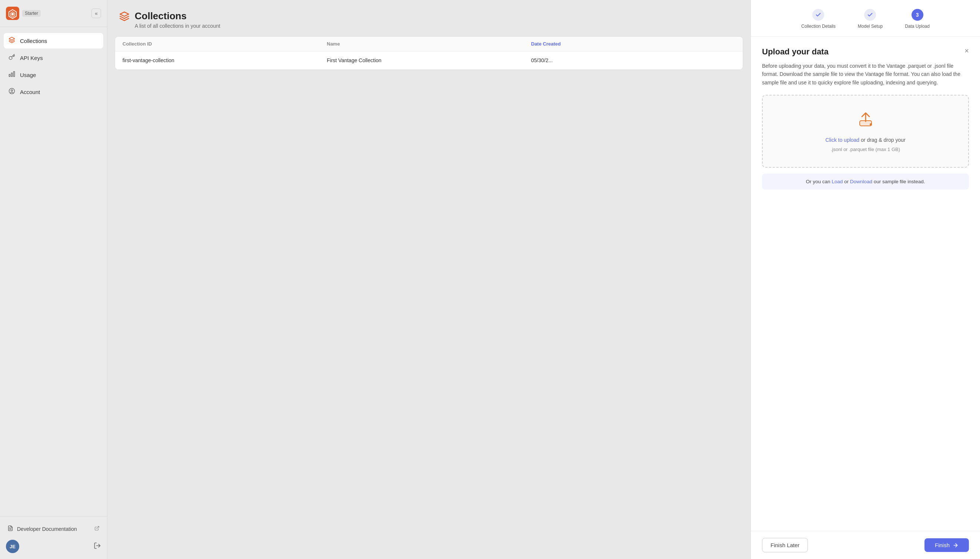 Image resolution: width=980 pixels, height=559 pixels. Describe the element at coordinates (31, 13) in the screenshot. I see `starter-badge: Starter` at that location.